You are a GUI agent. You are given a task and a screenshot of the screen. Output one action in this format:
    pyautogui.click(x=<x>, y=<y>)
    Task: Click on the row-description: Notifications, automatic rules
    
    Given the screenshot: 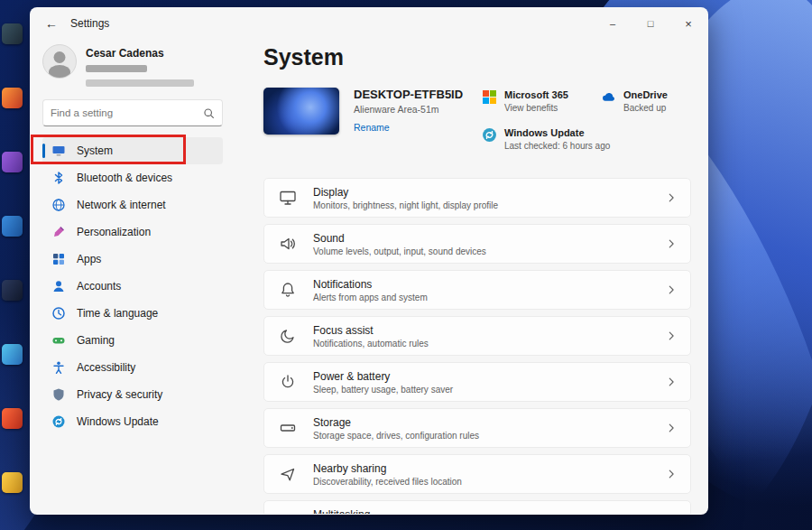 What is the action you would take?
    pyautogui.click(x=371, y=343)
    